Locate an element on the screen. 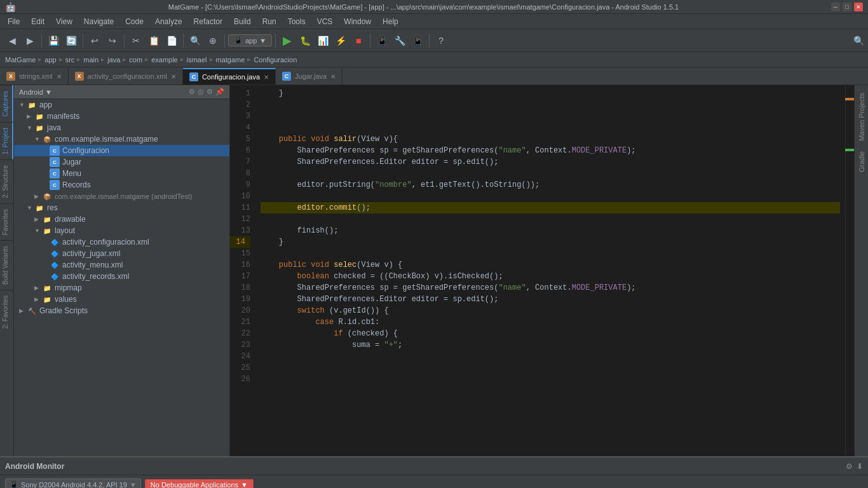 The image size is (868, 488). tree-item-menu: C Menu is located at coordinates (122, 173).